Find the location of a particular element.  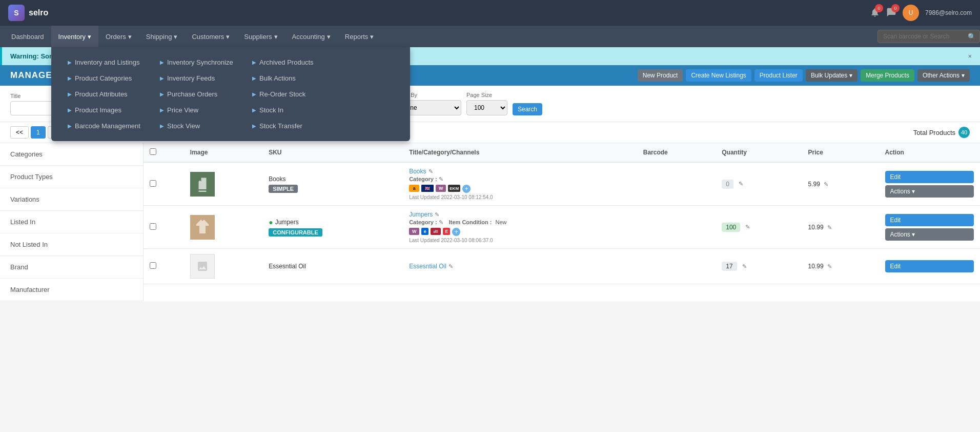

ekm-channel-icon: EKM is located at coordinates (454, 188).